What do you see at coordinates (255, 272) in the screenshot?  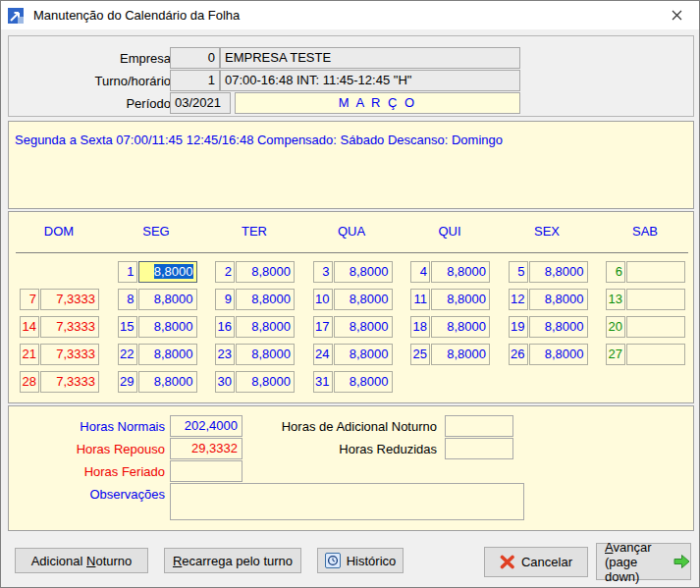 I see `calendar-cell-day-2: 28,8000` at bounding box center [255, 272].